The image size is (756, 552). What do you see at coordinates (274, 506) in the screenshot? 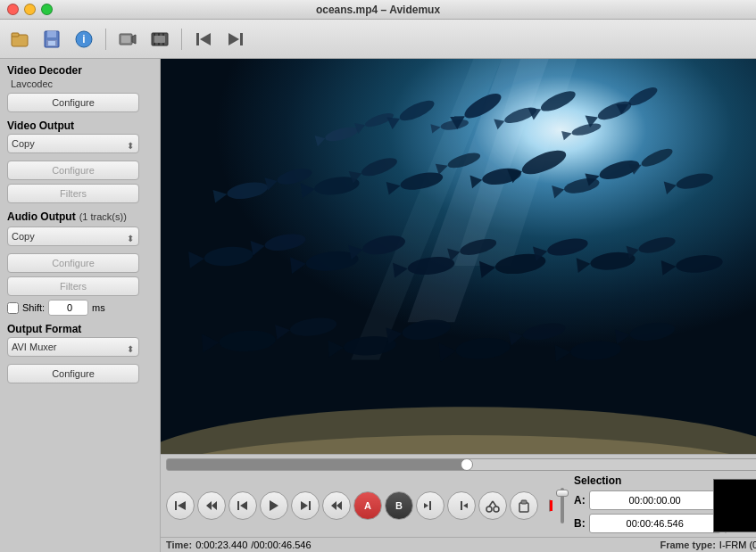
I see `play-icon` at bounding box center [274, 506].